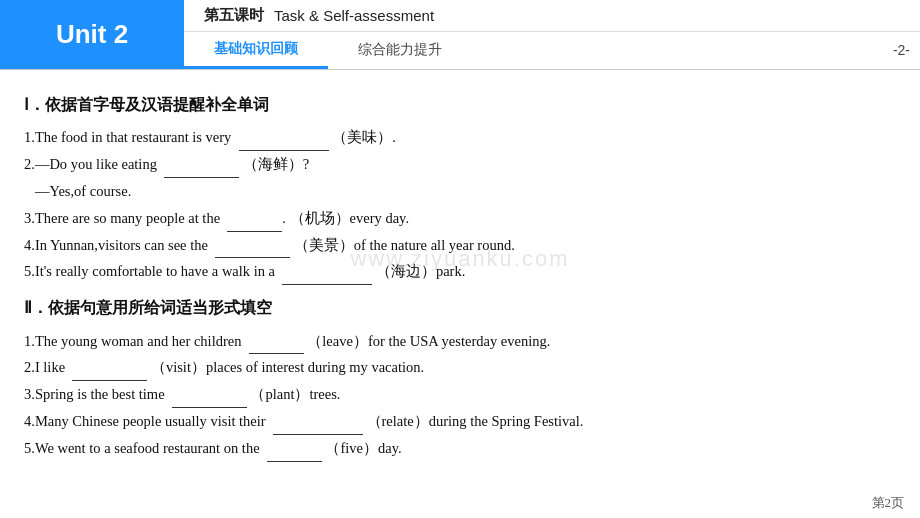 Image resolution: width=920 pixels, height=518 pixels. What do you see at coordinates (460, 448) in the screenshot?
I see `question-2-5: 5.We went to a seafood restaurant on the…` at bounding box center [460, 448].